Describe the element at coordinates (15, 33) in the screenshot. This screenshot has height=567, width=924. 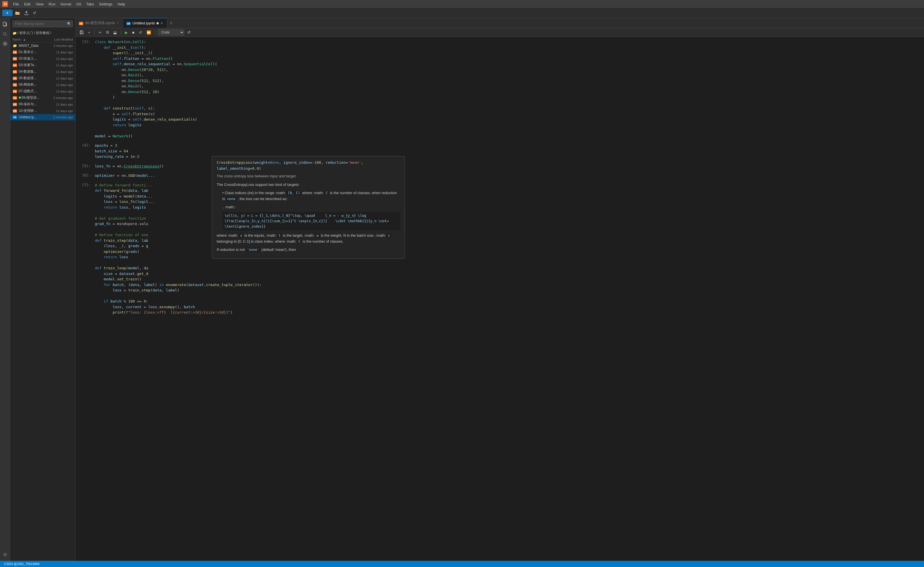
I see `breadcrumb-folder-icon: 📁` at that location.